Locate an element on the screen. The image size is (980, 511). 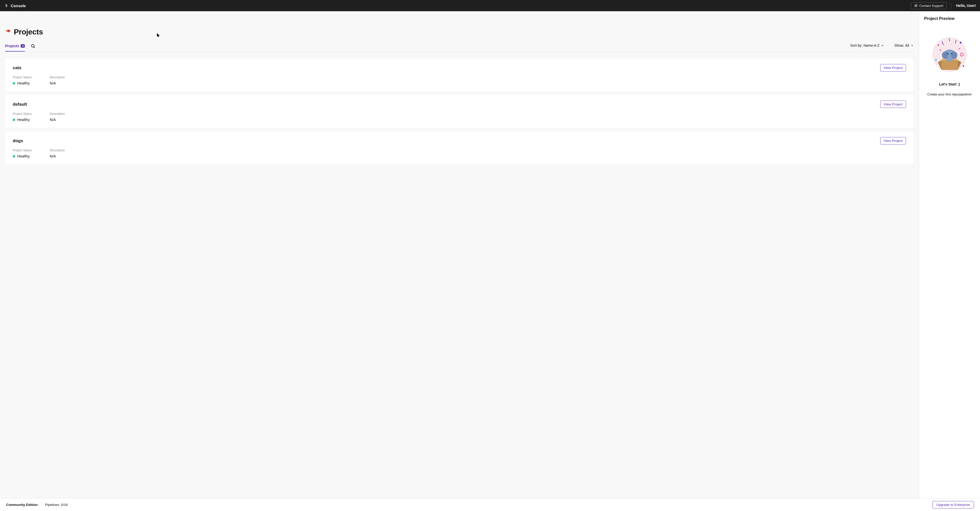
show-filter-dropdown: Show: All is located at coordinates (904, 46).